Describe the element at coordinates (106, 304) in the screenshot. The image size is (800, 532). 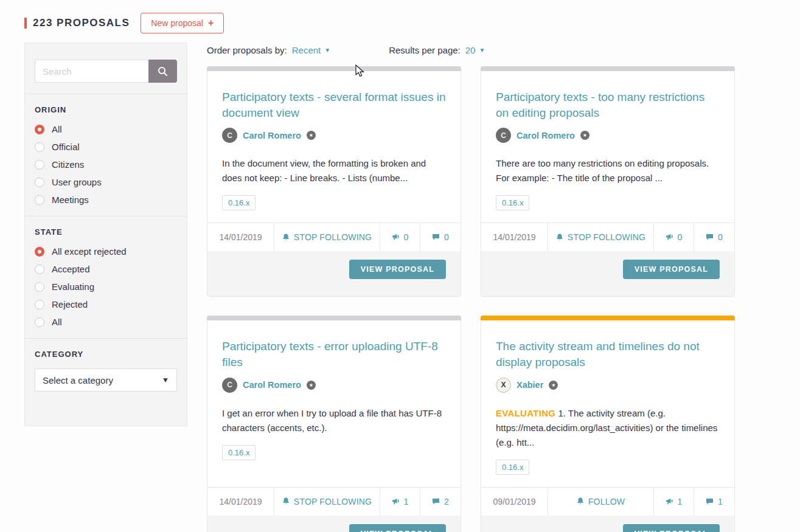
I see `state-option-rejected: Rejected` at that location.